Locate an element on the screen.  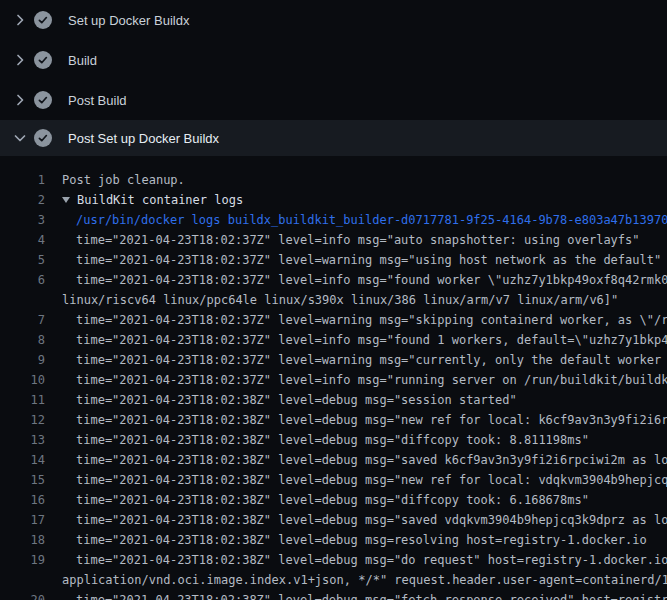
log-line: 19time="2021-04-23T18:02:38Z" level=debu… is located at coordinates (334, 560).